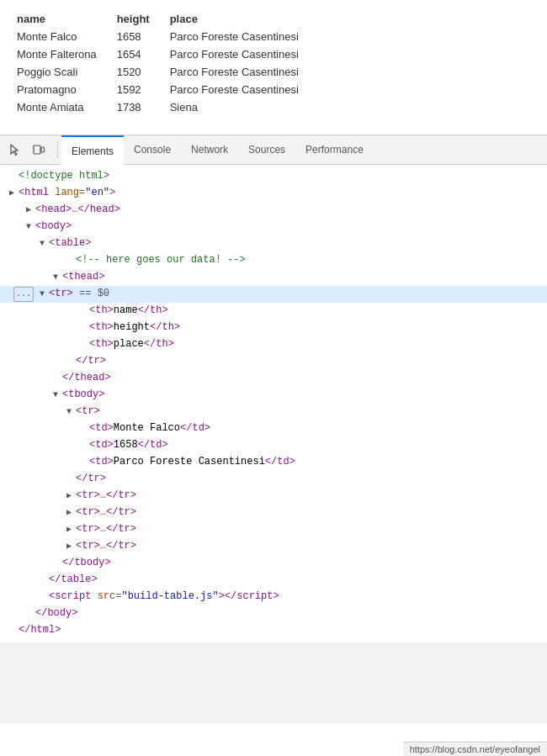 The height and width of the screenshot is (756, 547). What do you see at coordinates (15, 150) in the screenshot?
I see `cursor-icon-button` at bounding box center [15, 150].